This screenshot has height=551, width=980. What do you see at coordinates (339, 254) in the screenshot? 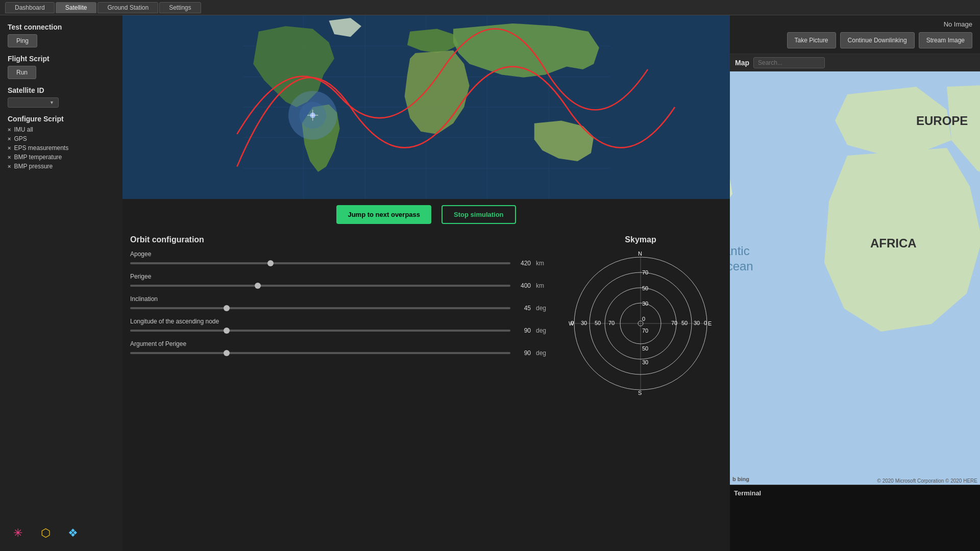
I see `orbit-param-label-0: Apogee` at bounding box center [339, 254].